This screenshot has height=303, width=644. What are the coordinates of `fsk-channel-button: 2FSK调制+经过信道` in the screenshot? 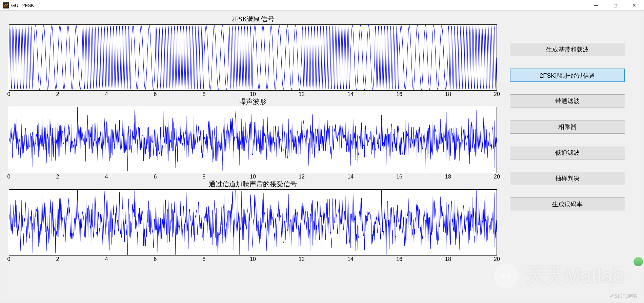 It's located at (567, 75).